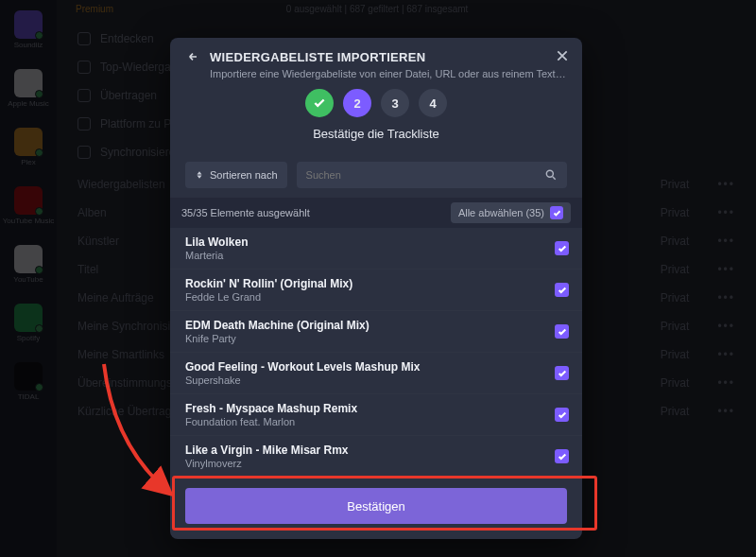 The image size is (756, 557). I want to click on modal-subtitle: Importiere eine Wiedergabeliste von eine…, so click(388, 74).